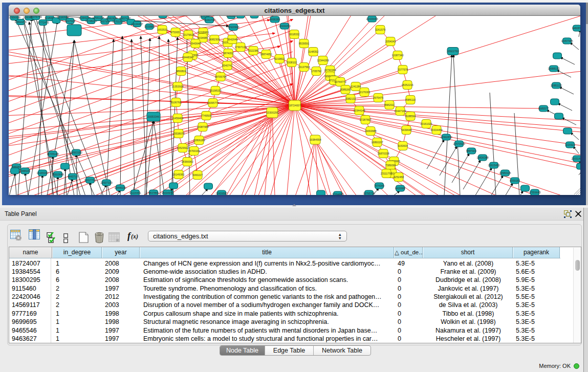 The width and height of the screenshot is (588, 372). What do you see at coordinates (359, 111) in the screenshot?
I see `svg-text: 10344146` at bounding box center [359, 111].